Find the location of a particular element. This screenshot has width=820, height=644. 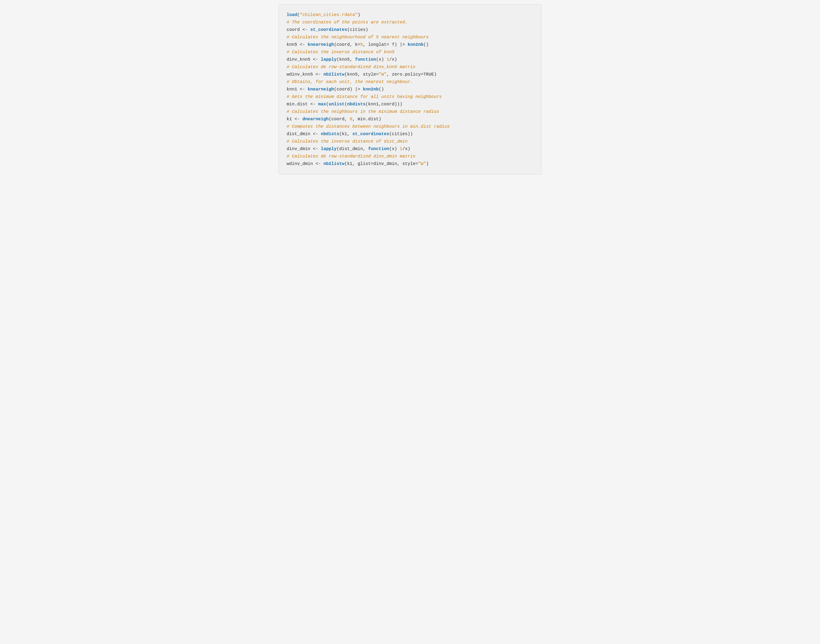

line-21-func: nb2listw is located at coordinates (334, 164).